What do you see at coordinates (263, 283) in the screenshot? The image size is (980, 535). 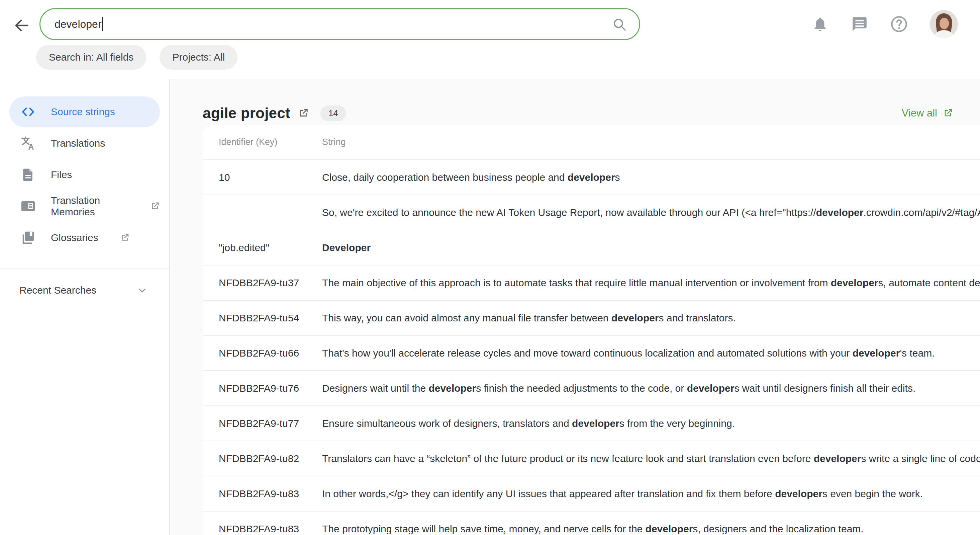 I see `row-identifier: NFDBB2FA9-tu37` at bounding box center [263, 283].